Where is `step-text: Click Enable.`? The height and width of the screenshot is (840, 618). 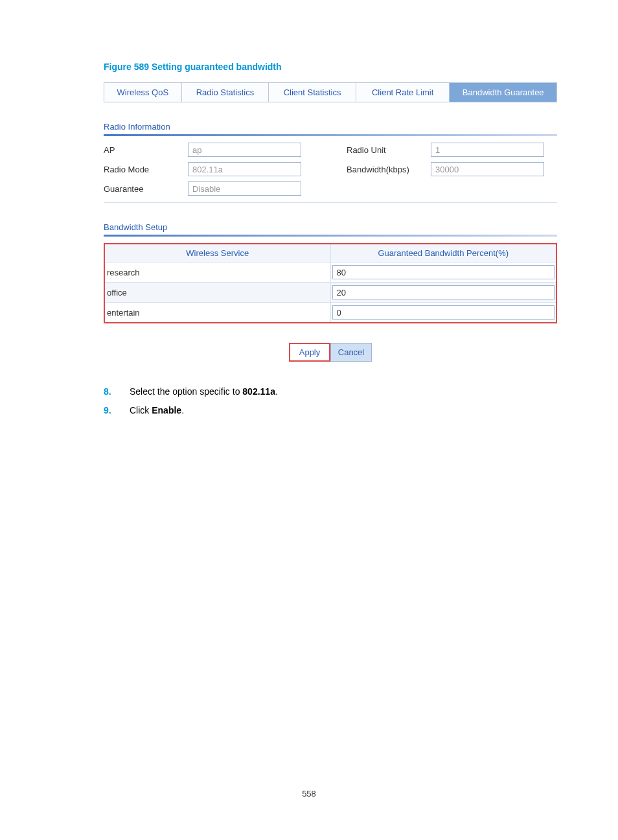
step-text: Click Enable. is located at coordinates (157, 411).